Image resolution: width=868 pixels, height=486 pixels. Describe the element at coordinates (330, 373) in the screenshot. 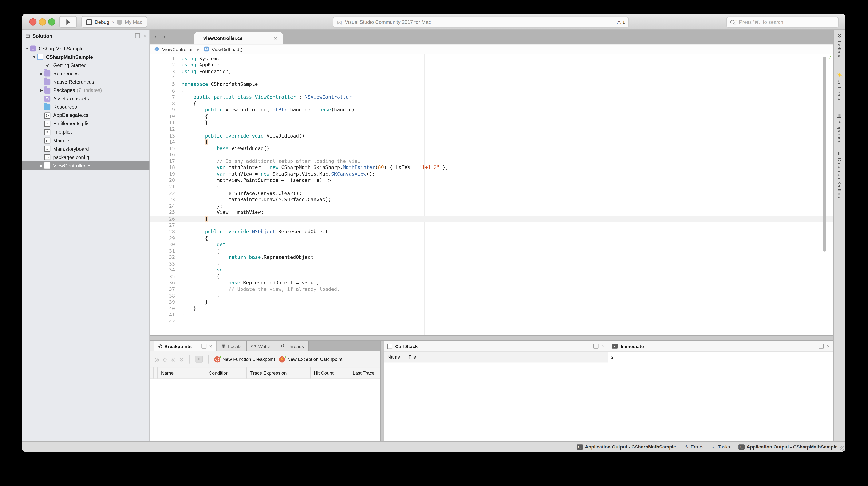

I see `column-header: Hit Count` at that location.